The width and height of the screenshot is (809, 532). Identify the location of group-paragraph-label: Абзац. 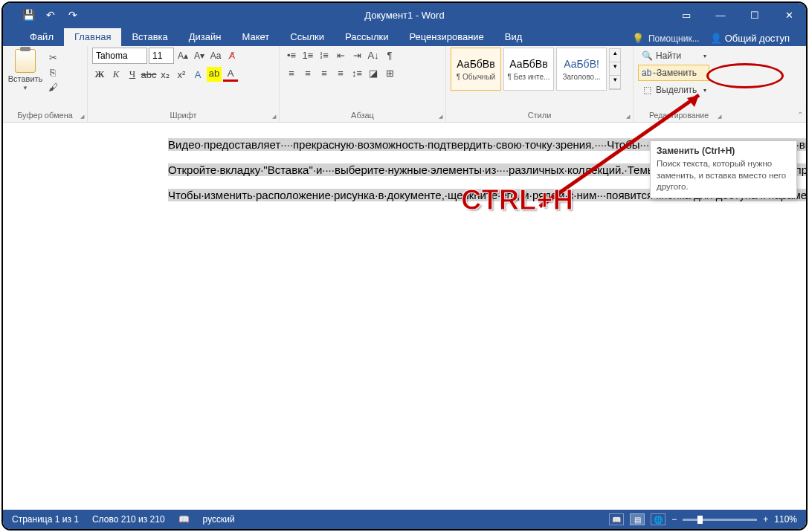
(363, 116).